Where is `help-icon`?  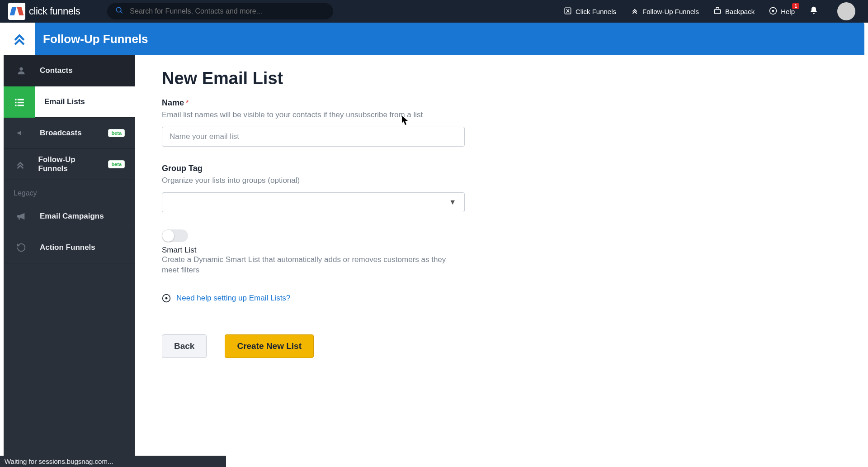 help-icon is located at coordinates (773, 12).